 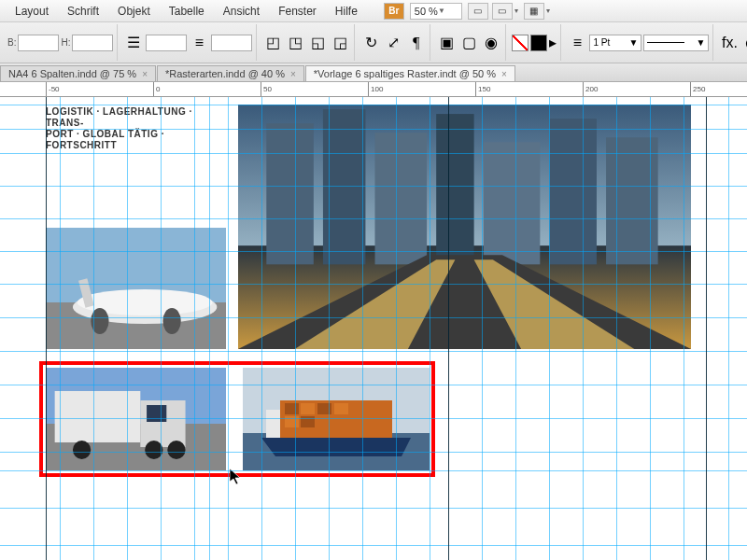 What do you see at coordinates (436, 11) in the screenshot?
I see `zoom-level: 50 %▼` at bounding box center [436, 11].